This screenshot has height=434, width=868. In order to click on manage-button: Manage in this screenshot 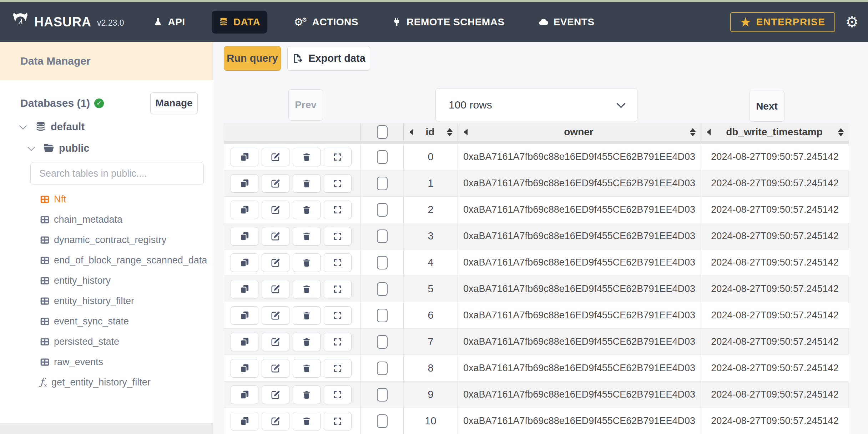, I will do `click(174, 104)`.